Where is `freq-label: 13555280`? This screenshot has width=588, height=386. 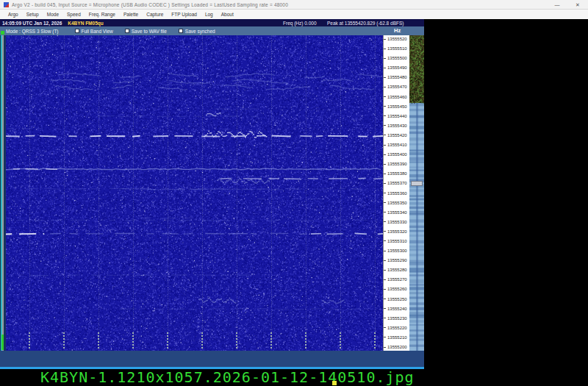 freq-label: 13555280 is located at coordinates (397, 270).